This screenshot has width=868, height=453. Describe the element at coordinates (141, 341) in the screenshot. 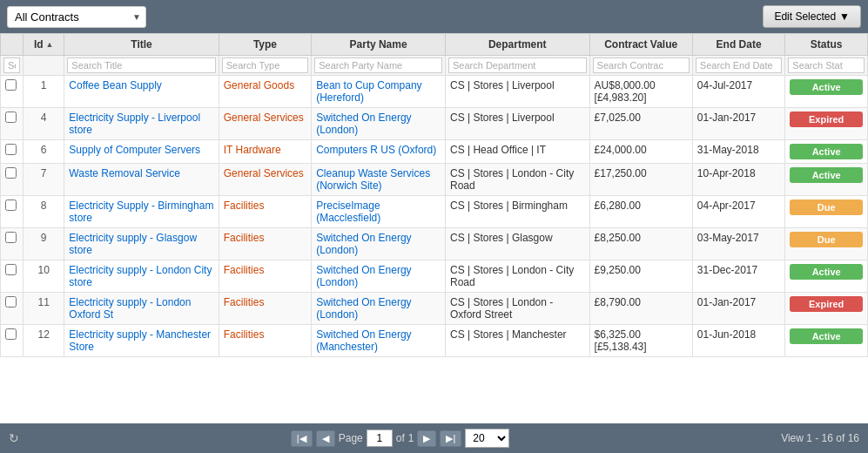

I see `row-title: Electricity supply - Manchester Store` at that location.